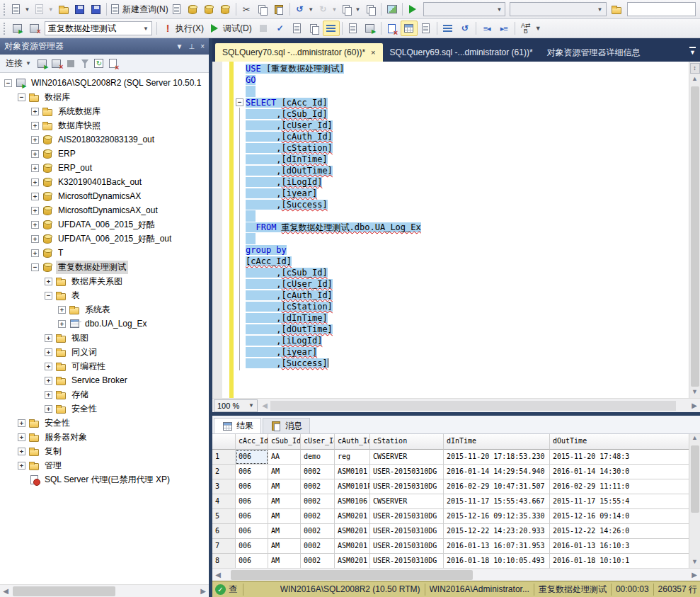  Describe the element at coordinates (180, 47) in the screenshot. I see `window-position-icon: ▼` at that location.